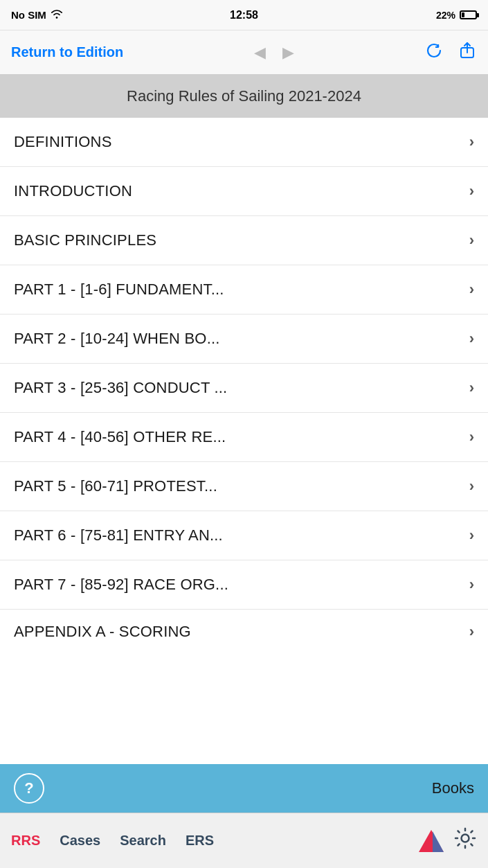 This screenshot has width=488, height=868. What do you see at coordinates (457, 15) in the screenshot?
I see `status-right: 22%` at bounding box center [457, 15].